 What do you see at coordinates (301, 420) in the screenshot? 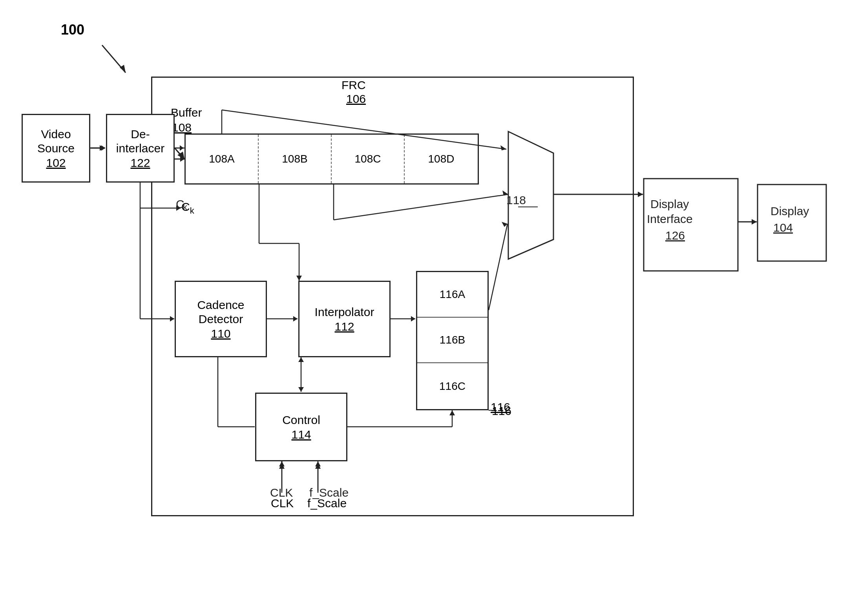
I see `control-label: Control` at bounding box center [301, 420].